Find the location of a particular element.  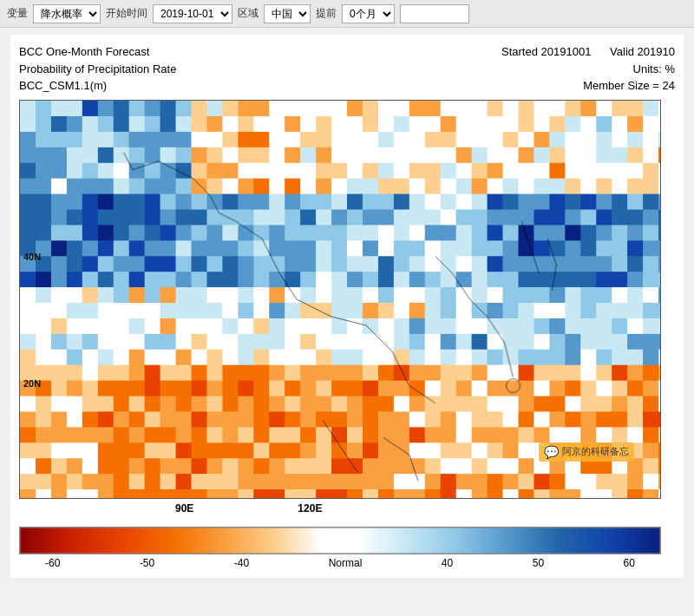

variable-label: 变量 is located at coordinates (17, 14).